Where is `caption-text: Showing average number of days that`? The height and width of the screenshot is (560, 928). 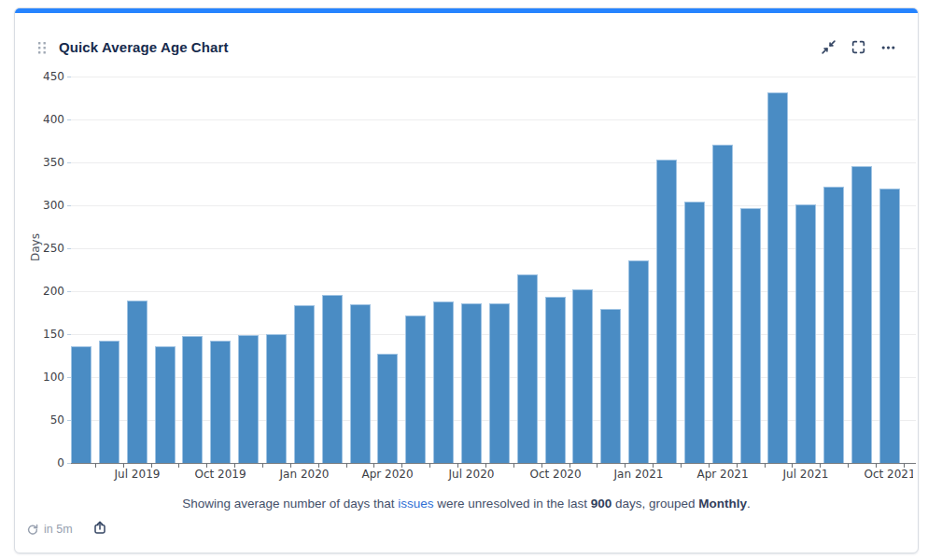 caption-text: Showing average number of days that is located at coordinates (289, 504).